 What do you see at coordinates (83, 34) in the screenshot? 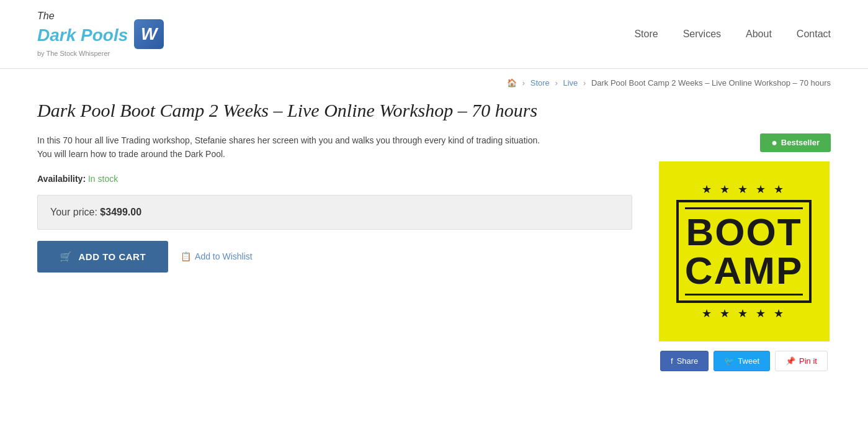
I see `logo-text-block: The Dark Pools by The Stock Whisperer` at bounding box center [83, 34].